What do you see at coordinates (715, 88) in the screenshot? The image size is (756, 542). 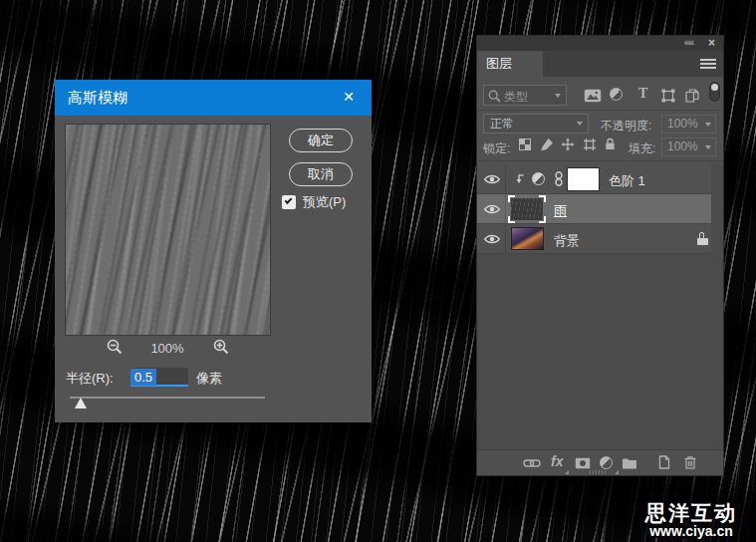 I see `toggle-knob` at bounding box center [715, 88].